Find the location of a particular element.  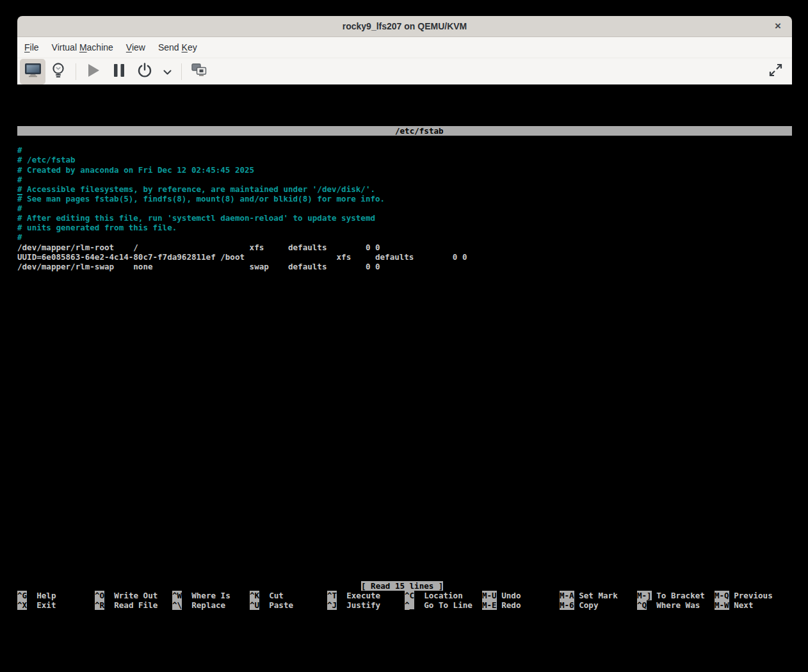

shortcut-location: ^CLocation is located at coordinates (443, 595).